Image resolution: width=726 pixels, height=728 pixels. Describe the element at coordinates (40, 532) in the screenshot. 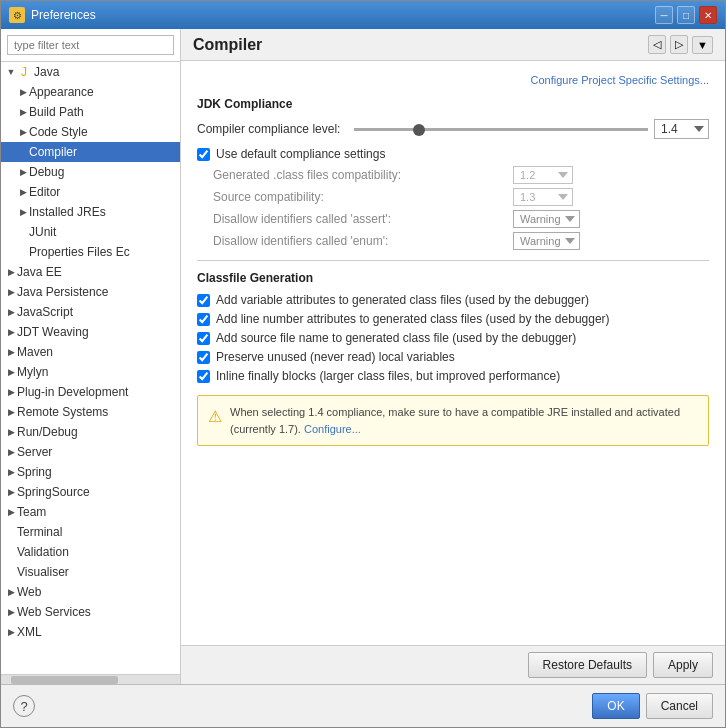

I see `sidebar-label-terminal: Terminal` at that location.